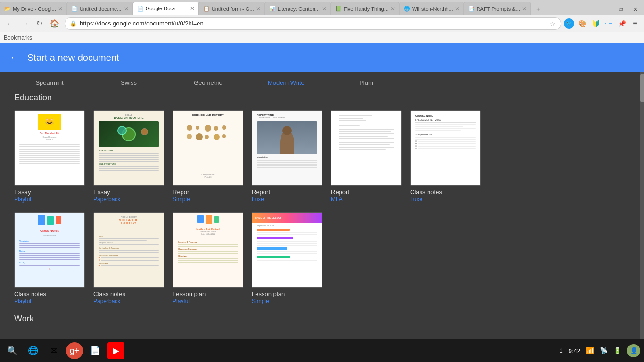 Image resolution: width=644 pixels, height=362 pixels. Describe the element at coordinates (366, 83) in the screenshot. I see `plum-label: Plum` at that location.